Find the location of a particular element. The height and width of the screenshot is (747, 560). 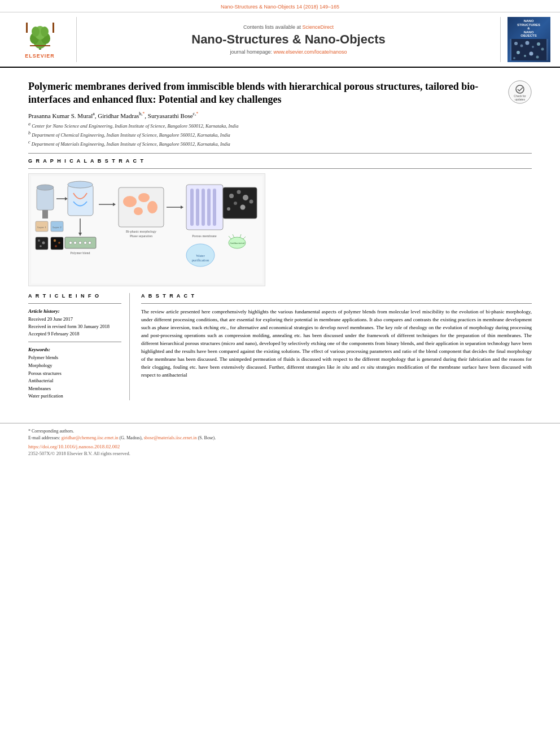

email2-link: sbose@materials.iisc.ernet.in is located at coordinates (170, 438).